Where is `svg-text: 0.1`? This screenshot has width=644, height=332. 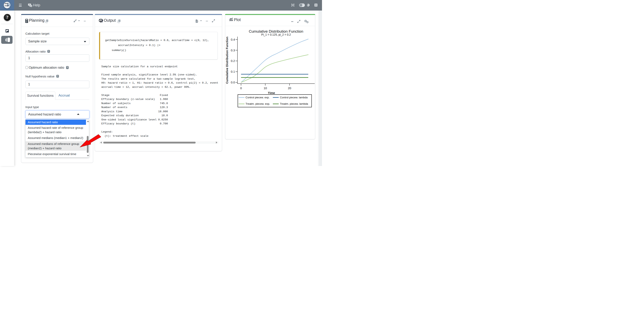 svg-text: 0.1 is located at coordinates (233, 72).